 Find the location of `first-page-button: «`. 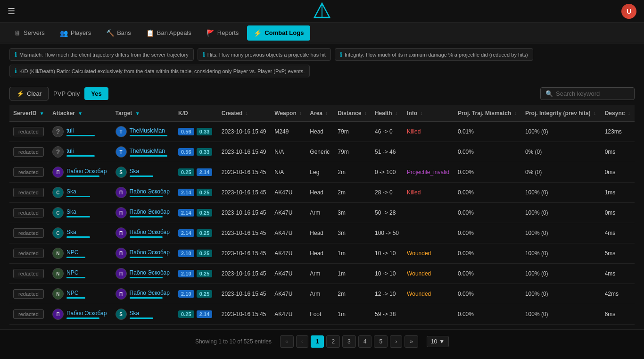

first-page-button: « is located at coordinates (287, 342).